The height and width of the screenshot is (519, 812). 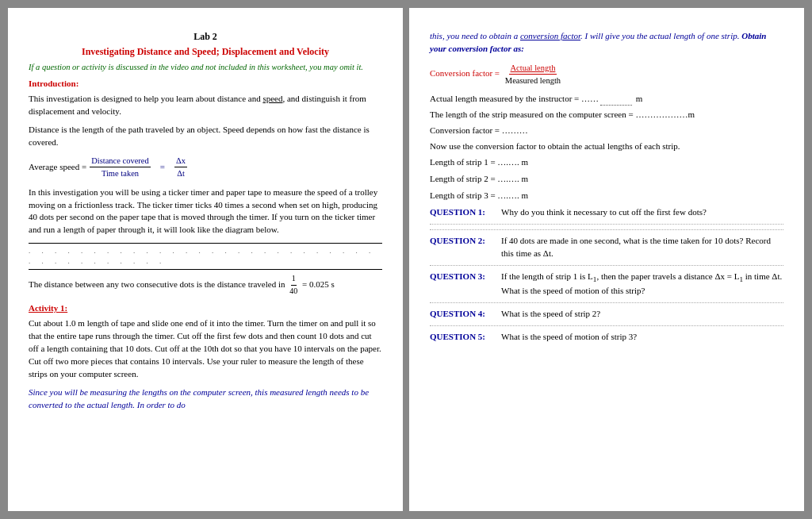 I want to click on introduction-label: Introduction:, so click(x=205, y=84).